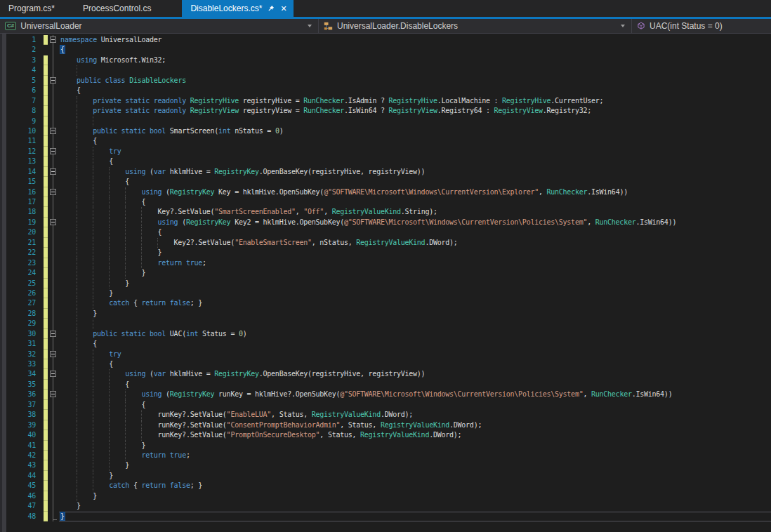 The height and width of the screenshot is (532, 771). I want to click on code-line: 45 catch { return false; }, so click(386, 486).